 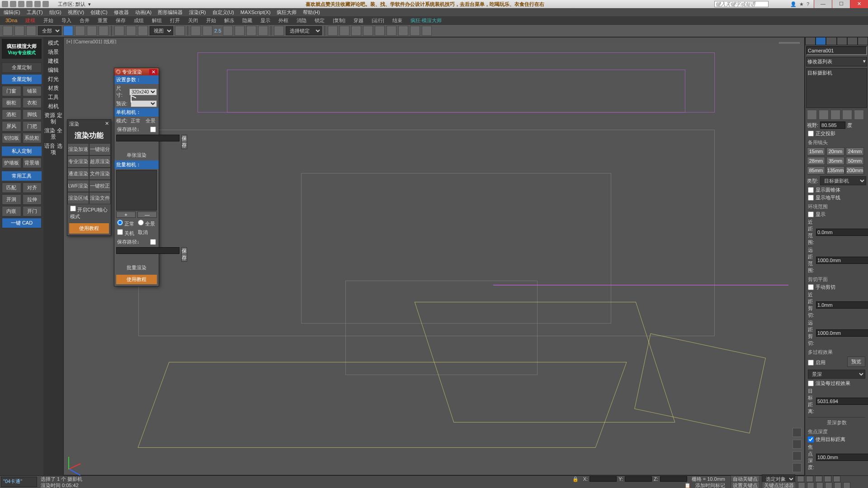 What do you see at coordinates (836, 61) in the screenshot?
I see `modifier-list: 修改器列表▾` at bounding box center [836, 61].